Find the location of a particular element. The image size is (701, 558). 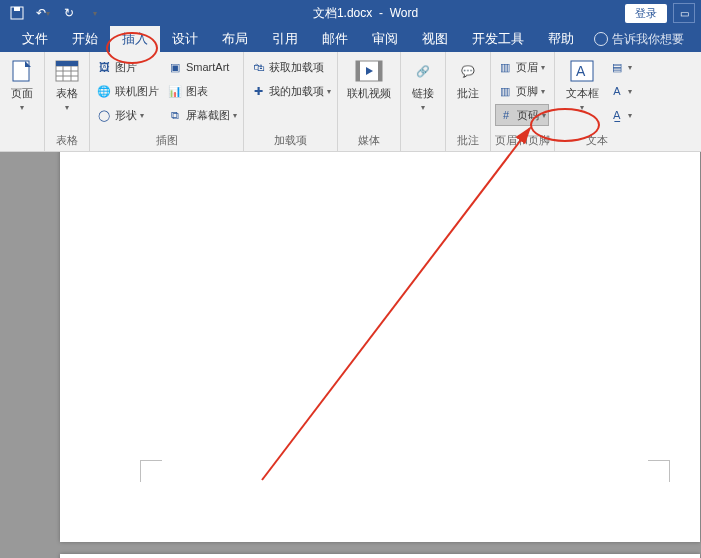

tab-home: 开始 is located at coordinates (85, 39).